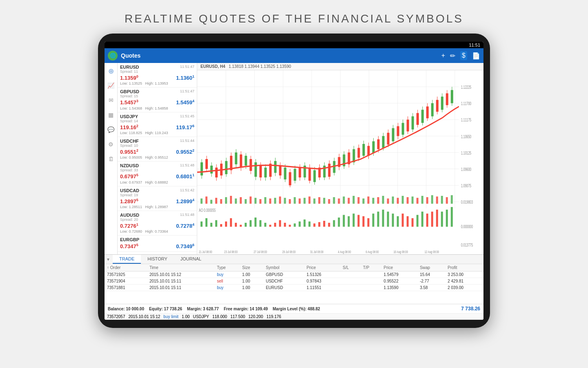 The width and height of the screenshot is (588, 368). I want to click on document-icon: 📄, so click(476, 56).